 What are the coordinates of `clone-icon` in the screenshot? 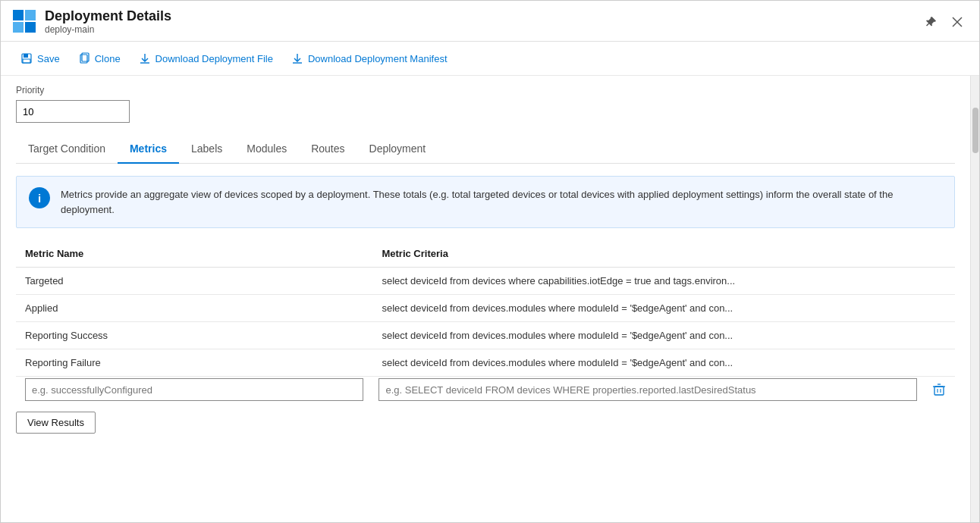 It's located at (84, 58).